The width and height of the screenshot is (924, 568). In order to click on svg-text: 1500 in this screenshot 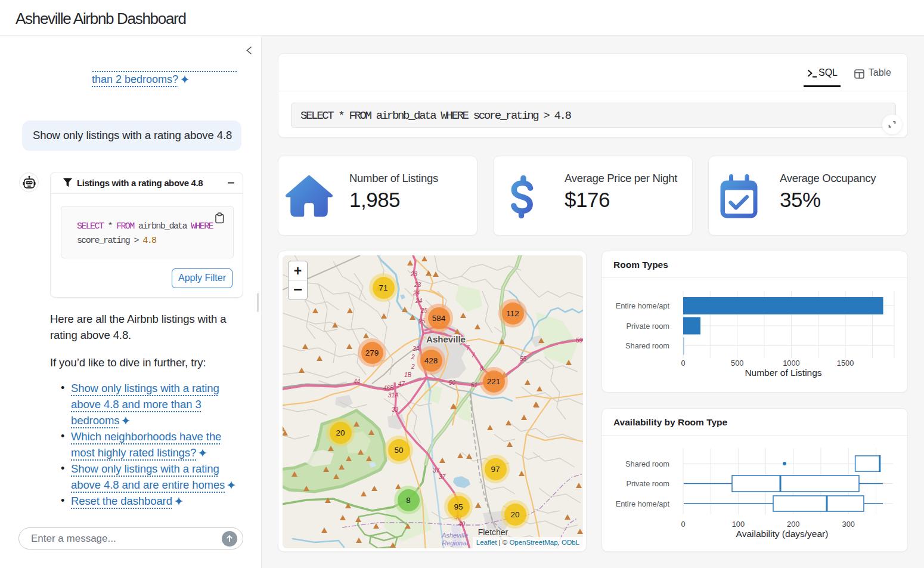, I will do `click(845, 363)`.